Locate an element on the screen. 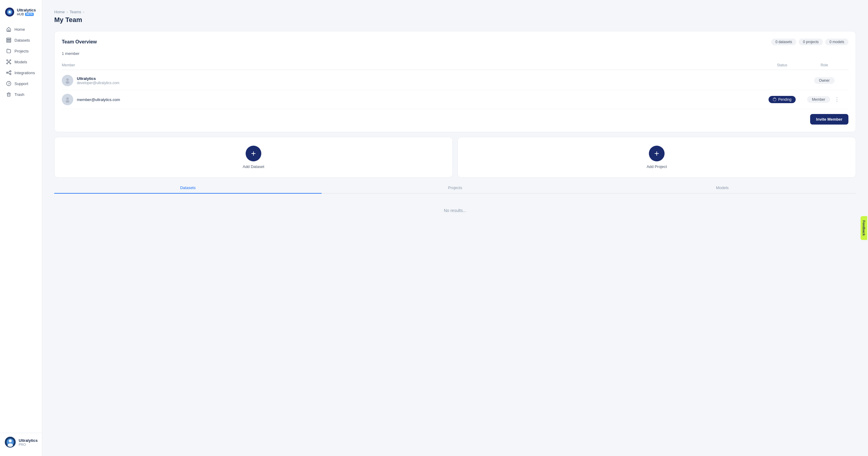 This screenshot has width=868, height=456. integrations-icon is located at coordinates (9, 73).